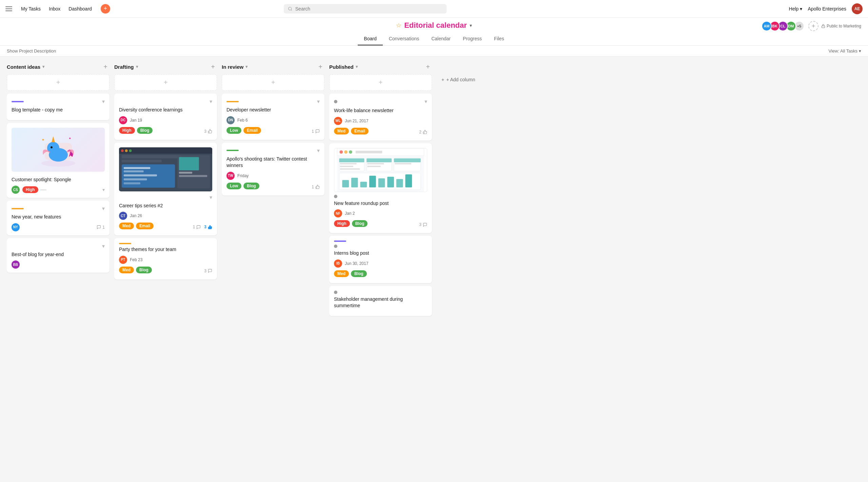  What do you see at coordinates (351, 131) in the screenshot?
I see `card-work-life-tags: Med Email` at bounding box center [351, 131].